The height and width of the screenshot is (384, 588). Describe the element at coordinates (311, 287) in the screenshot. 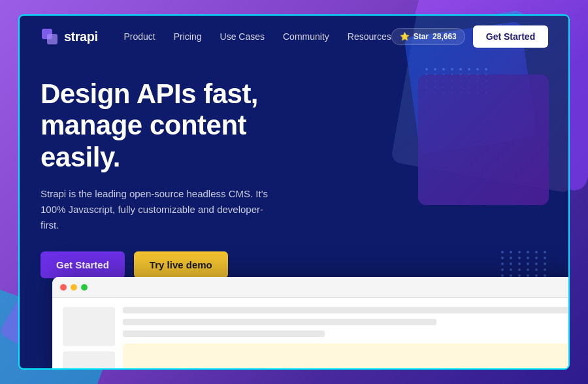

I see `browser-bar` at that location.